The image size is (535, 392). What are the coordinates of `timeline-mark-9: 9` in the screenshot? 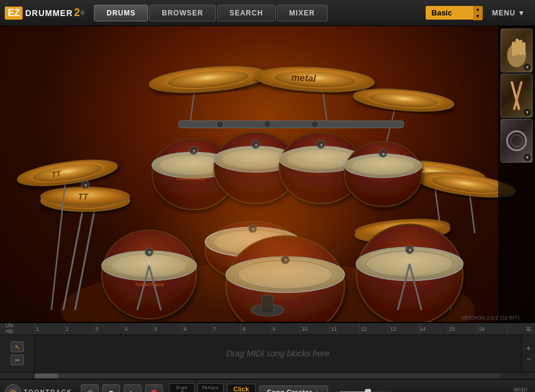 It's located at (285, 329).